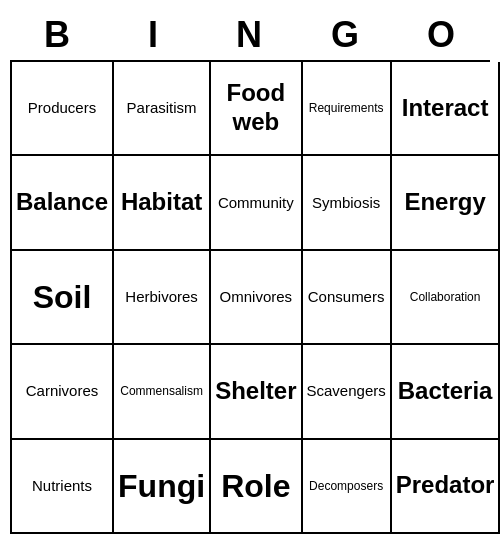  What do you see at coordinates (62, 391) in the screenshot?
I see `cell-text: Carnivores` at bounding box center [62, 391].